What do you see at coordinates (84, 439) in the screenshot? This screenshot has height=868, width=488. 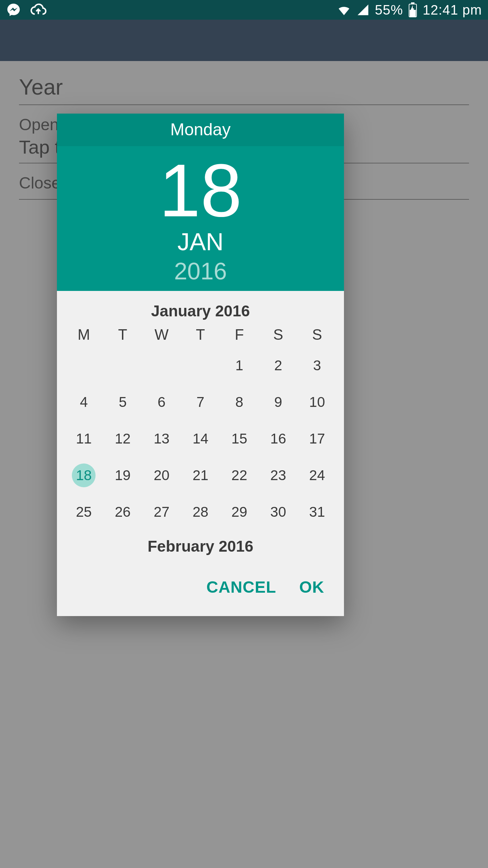 I see `calendar-day: 11` at bounding box center [84, 439].